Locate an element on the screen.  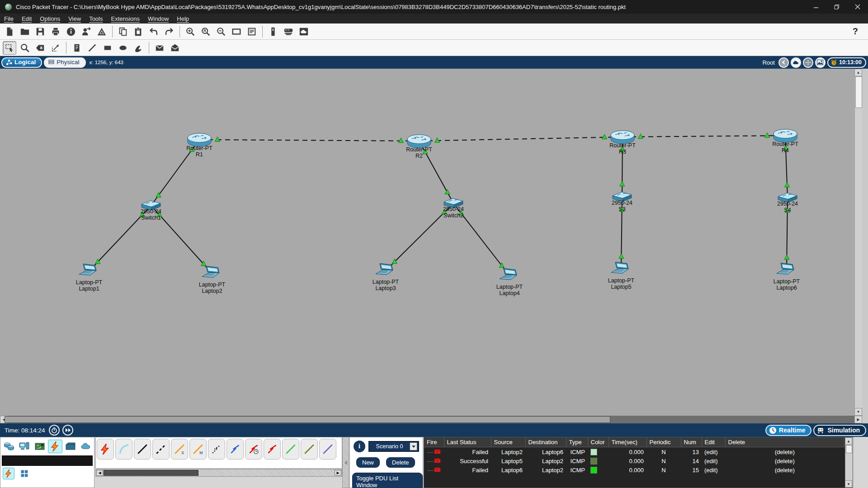
line-tool-button is located at coordinates (92, 48).